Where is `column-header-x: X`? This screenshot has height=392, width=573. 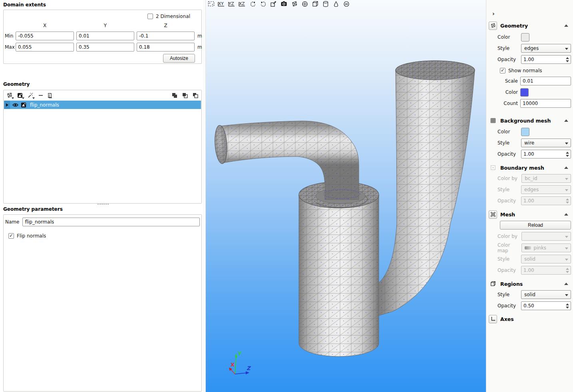
column-header-x: X is located at coordinates (45, 26).